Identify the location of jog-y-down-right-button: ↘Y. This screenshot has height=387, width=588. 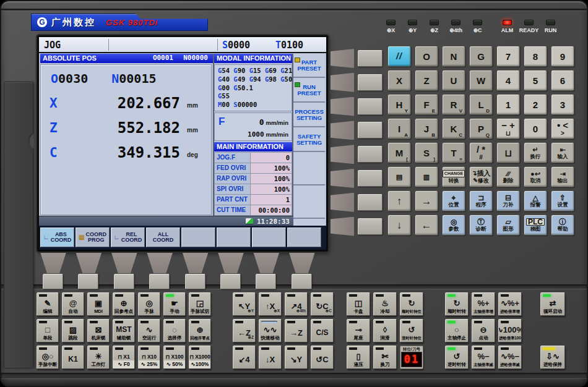
(296, 357).